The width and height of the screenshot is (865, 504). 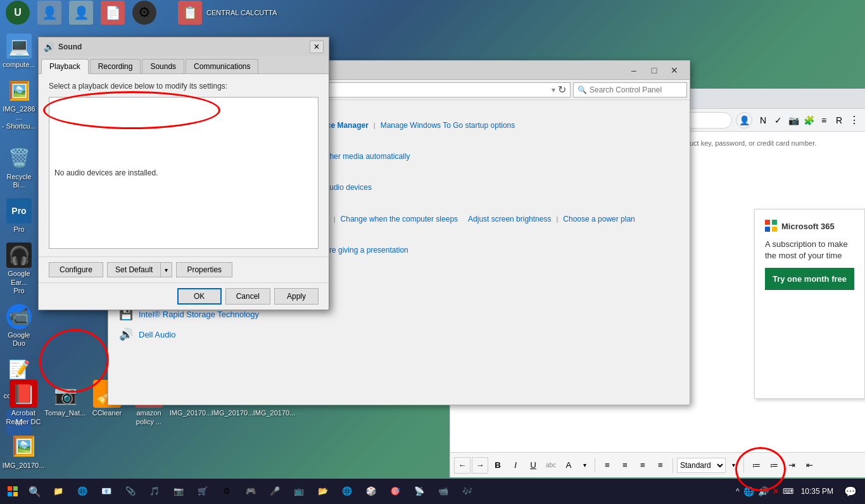 I want to click on ext-camera-icon: 📷, so click(x=793, y=120).